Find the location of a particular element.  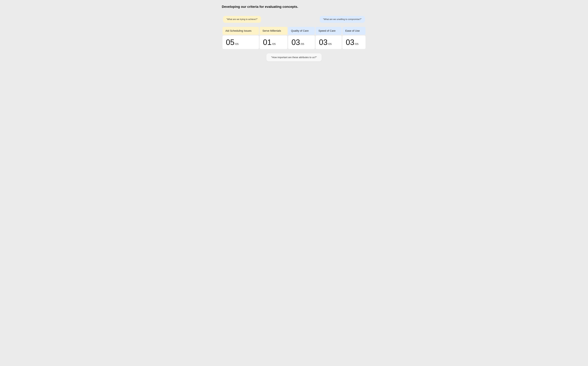

score-denom-speed-of-care: /05 is located at coordinates (330, 44).